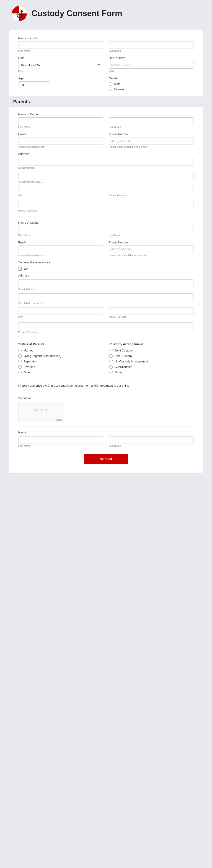 The width and height of the screenshot is (212, 868). I want to click on mother-last-name-col: Last Name, so click(151, 229).